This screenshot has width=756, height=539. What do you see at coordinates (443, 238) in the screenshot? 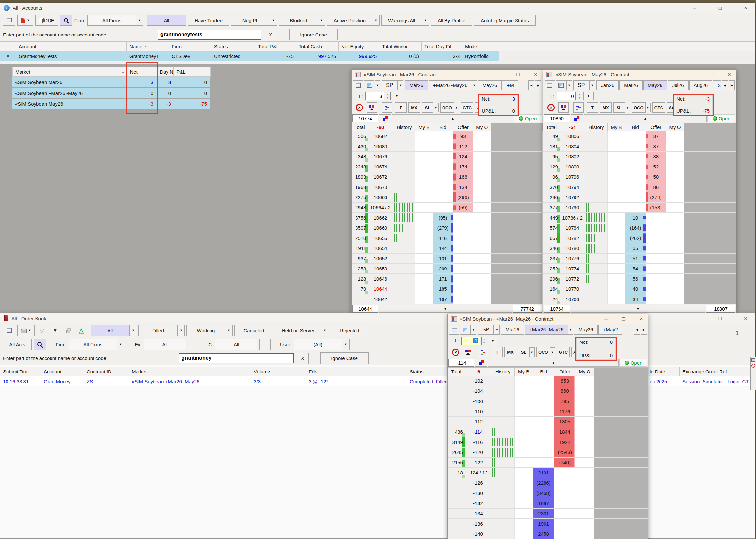
I see `bid-cell: 116` at bounding box center [443, 238].